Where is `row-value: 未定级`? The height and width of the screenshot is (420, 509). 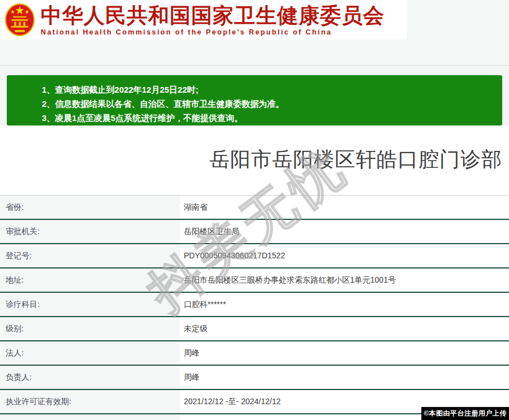
row-value: 未定级 is located at coordinates (344, 329).